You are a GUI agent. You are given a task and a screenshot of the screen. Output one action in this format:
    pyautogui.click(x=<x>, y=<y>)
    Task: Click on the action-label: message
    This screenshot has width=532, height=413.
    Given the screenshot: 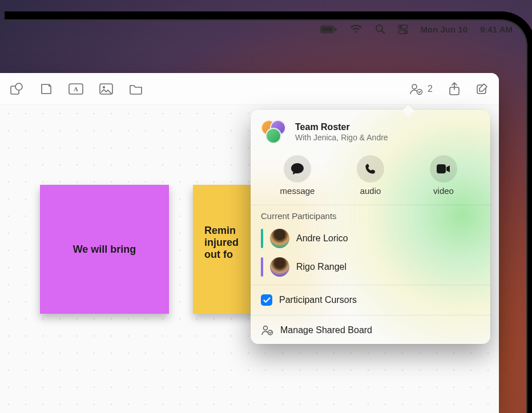 What is the action you would take?
    pyautogui.click(x=298, y=191)
    